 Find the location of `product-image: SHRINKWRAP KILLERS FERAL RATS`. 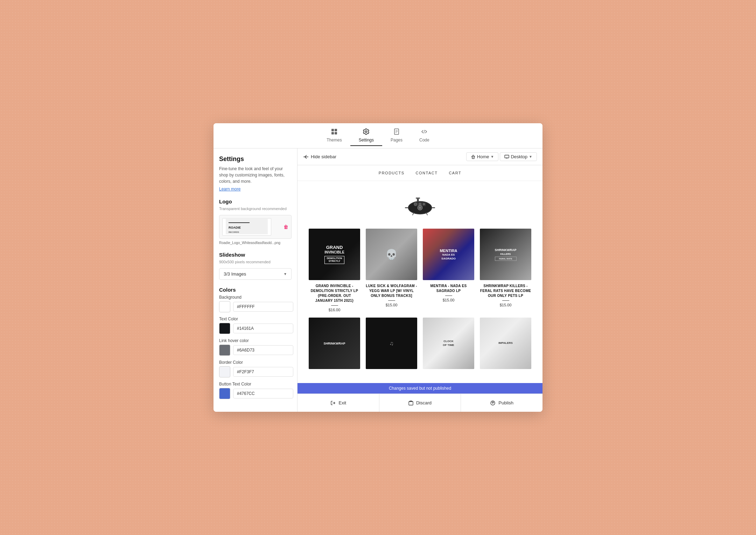

product-image: SHRINKWRAP KILLERS FERAL RATS is located at coordinates (505, 254).